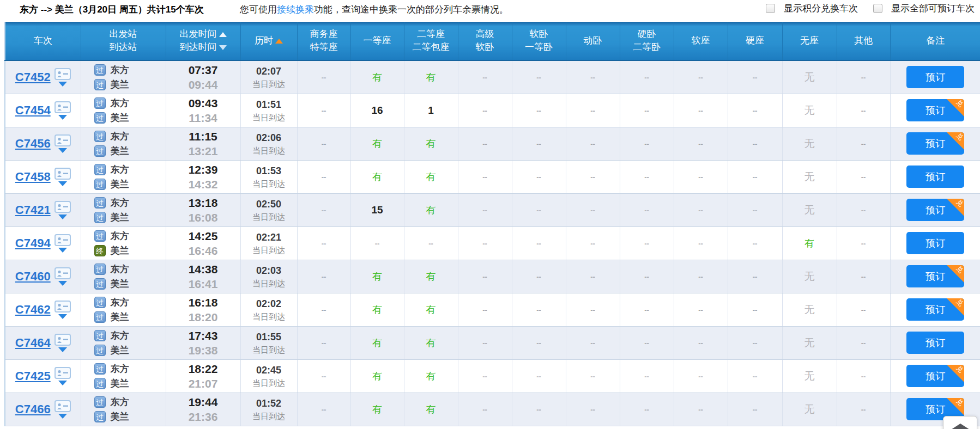  I want to click on to-station: 美兰, so click(120, 383).